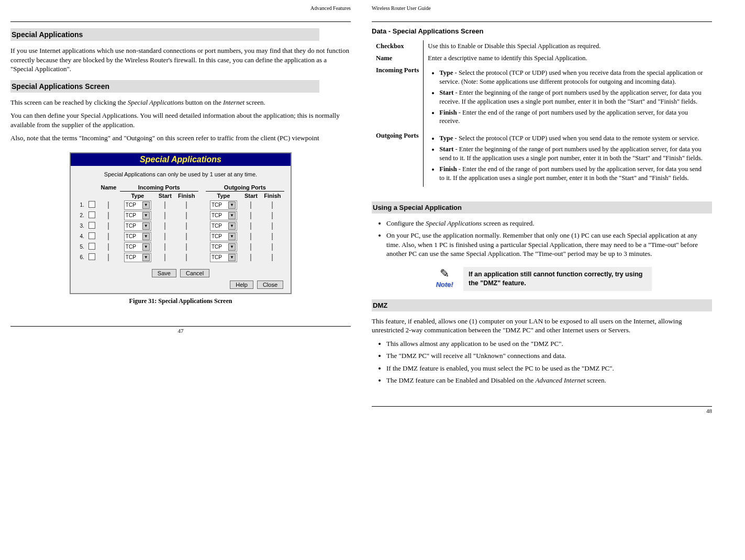  What do you see at coordinates (181, 226) in the screenshot?
I see `table-row: 3.TCP▼TCP▼` at bounding box center [181, 226].